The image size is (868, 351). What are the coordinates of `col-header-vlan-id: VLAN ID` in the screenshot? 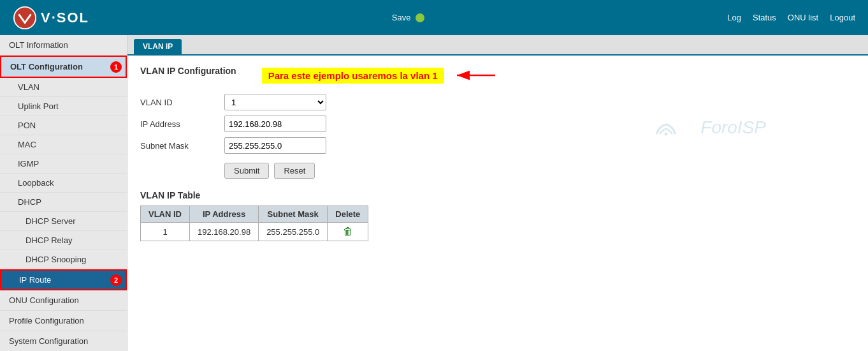 It's located at (166, 214).